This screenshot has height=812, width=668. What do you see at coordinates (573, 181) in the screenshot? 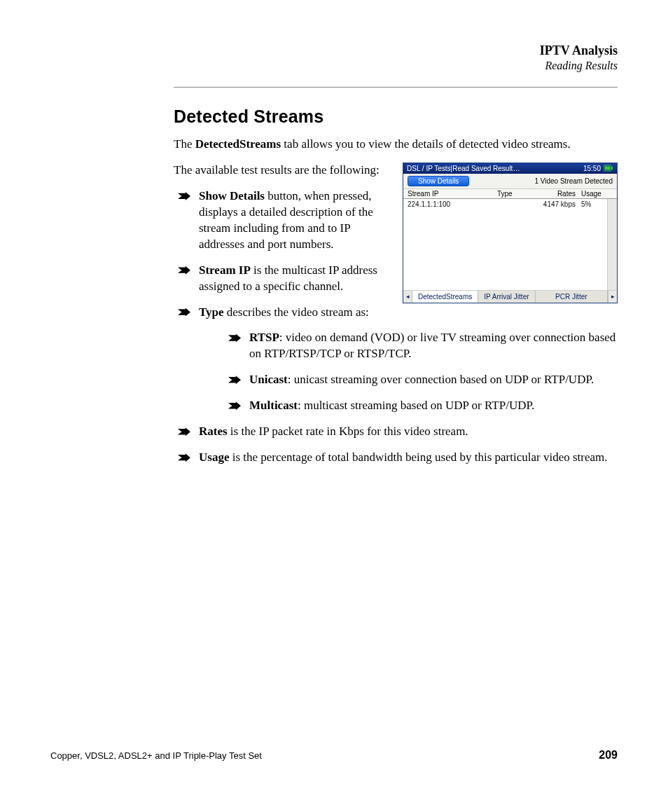
I see `stream-count-status: 1 Video Stream Detected` at bounding box center [573, 181].